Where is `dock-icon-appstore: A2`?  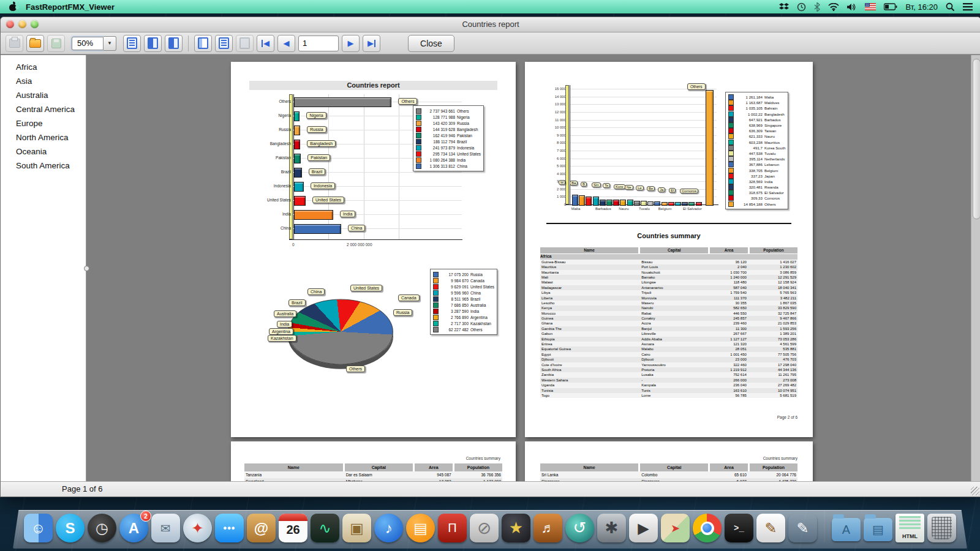
dock-icon-appstore: A2 is located at coordinates (134, 528).